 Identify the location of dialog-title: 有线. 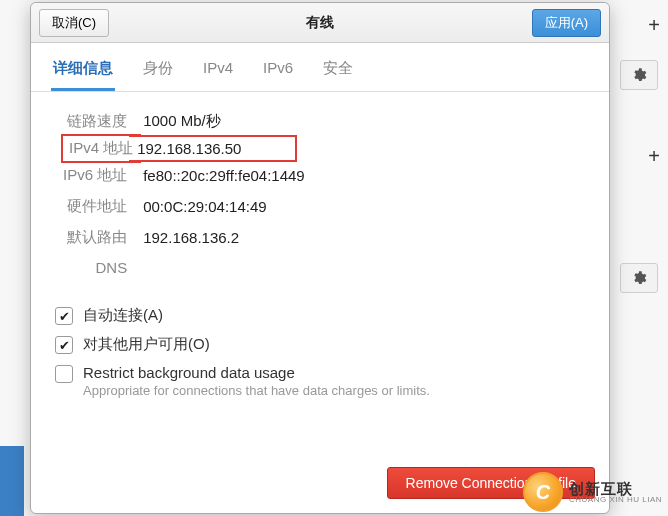
(320, 23).